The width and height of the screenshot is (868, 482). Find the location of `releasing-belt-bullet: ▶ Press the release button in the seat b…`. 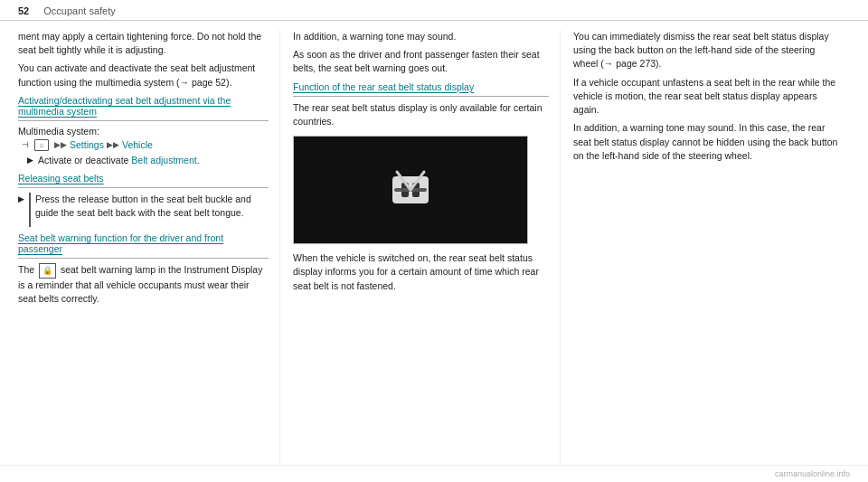

releasing-belt-bullet: ▶ Press the release button in the seat b… is located at coordinates (143, 210).